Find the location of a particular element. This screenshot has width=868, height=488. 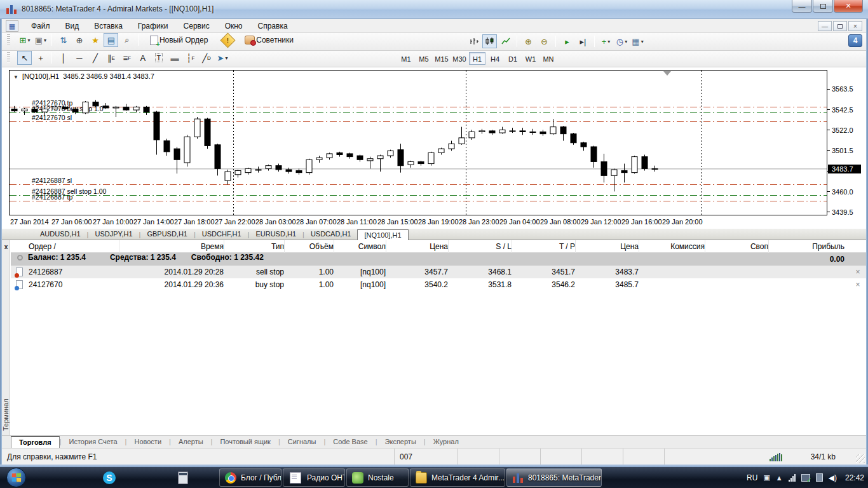

expert-advisors-button: Советники is located at coordinates (271, 40).